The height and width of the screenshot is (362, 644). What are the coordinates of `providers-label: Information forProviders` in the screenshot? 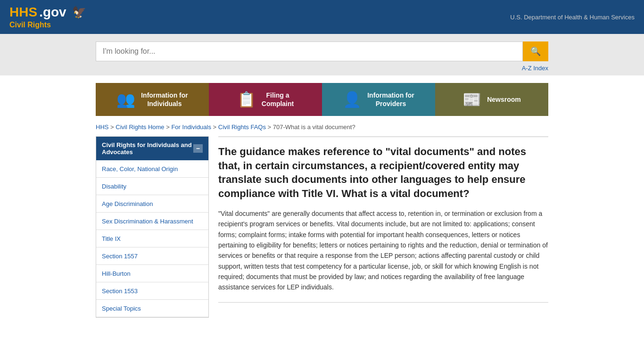 It's located at (391, 99).